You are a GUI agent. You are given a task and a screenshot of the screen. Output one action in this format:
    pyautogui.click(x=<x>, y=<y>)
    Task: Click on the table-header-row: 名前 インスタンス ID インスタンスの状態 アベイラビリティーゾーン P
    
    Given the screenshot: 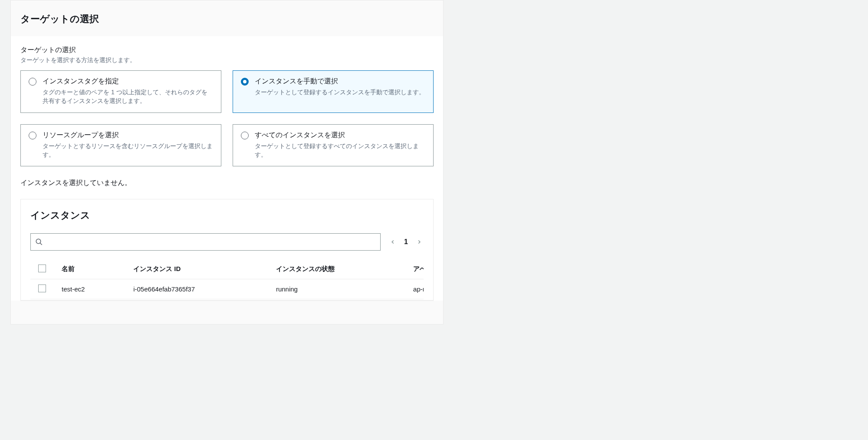 What is the action you would take?
    pyautogui.click(x=227, y=269)
    